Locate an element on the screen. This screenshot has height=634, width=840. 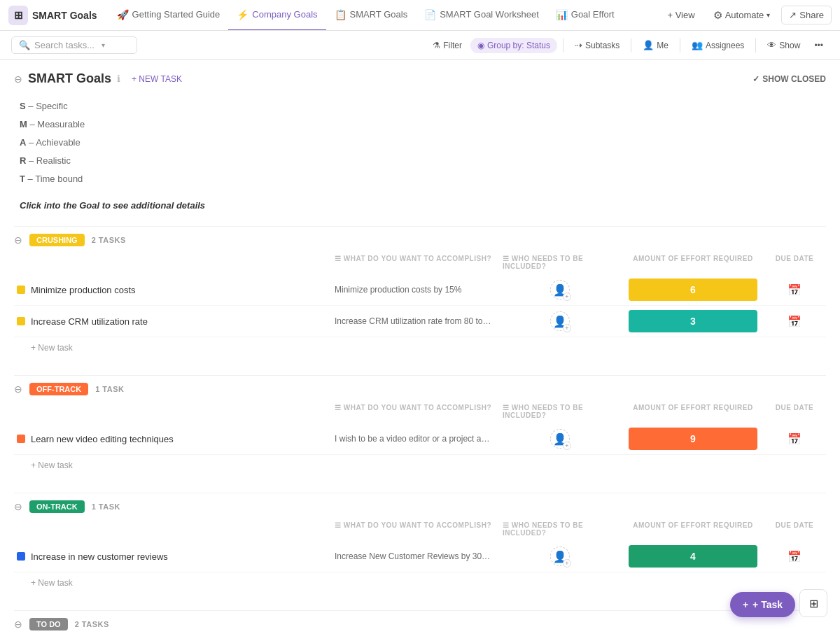
task-count-on-track: 1 TASK is located at coordinates (106, 507).